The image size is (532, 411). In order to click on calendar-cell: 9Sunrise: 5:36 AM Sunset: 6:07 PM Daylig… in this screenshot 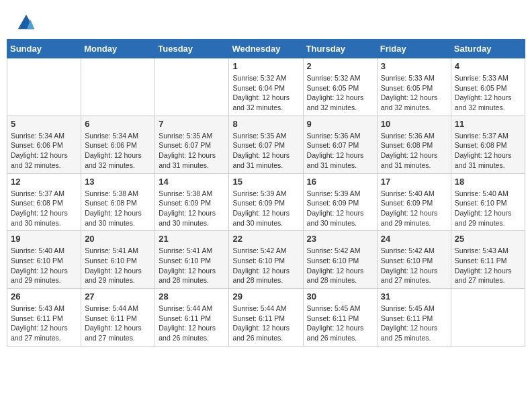, I will do `click(340, 144)`.